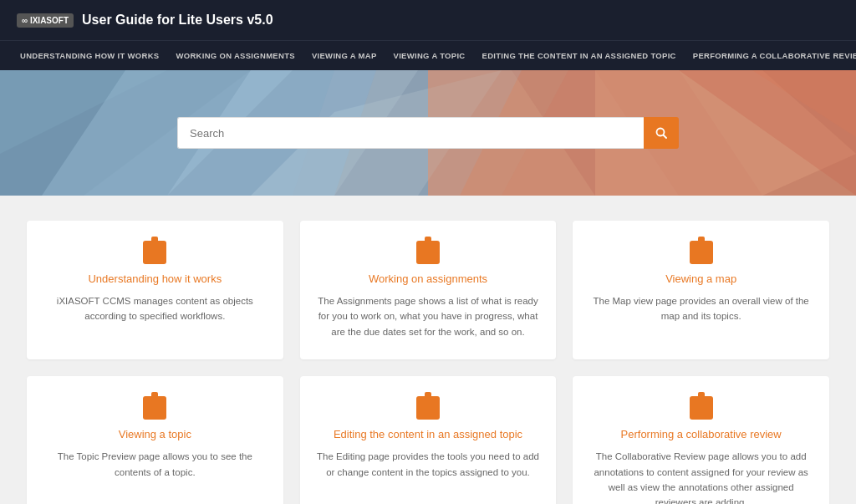  What do you see at coordinates (701, 309) in the screenshot?
I see `card-desc-2: The Map view page provides an overall vi…` at bounding box center [701, 309].